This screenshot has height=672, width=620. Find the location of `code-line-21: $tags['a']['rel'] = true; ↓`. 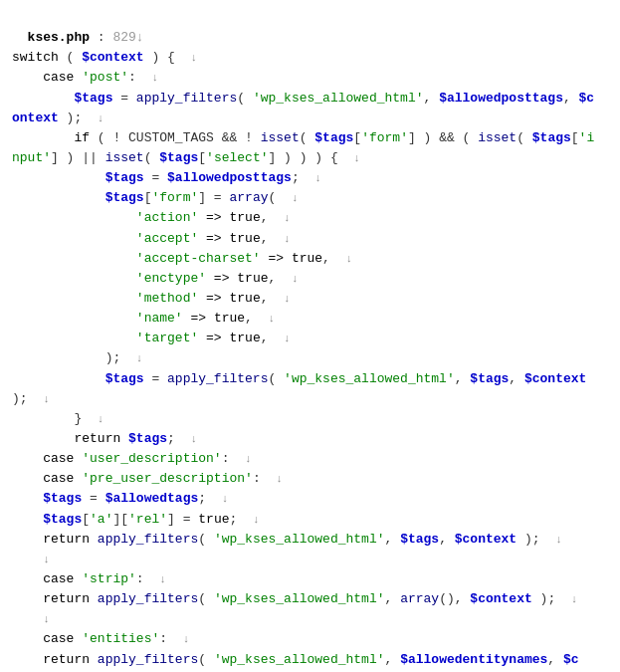

code-line-21: $tags['a']['rel'] = true; ↓ is located at coordinates (135, 520).